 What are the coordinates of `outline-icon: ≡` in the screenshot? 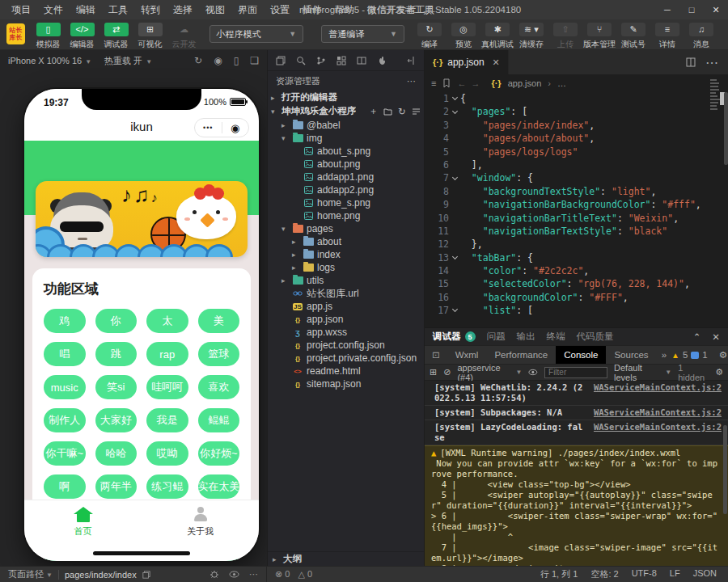 It's located at (434, 83).